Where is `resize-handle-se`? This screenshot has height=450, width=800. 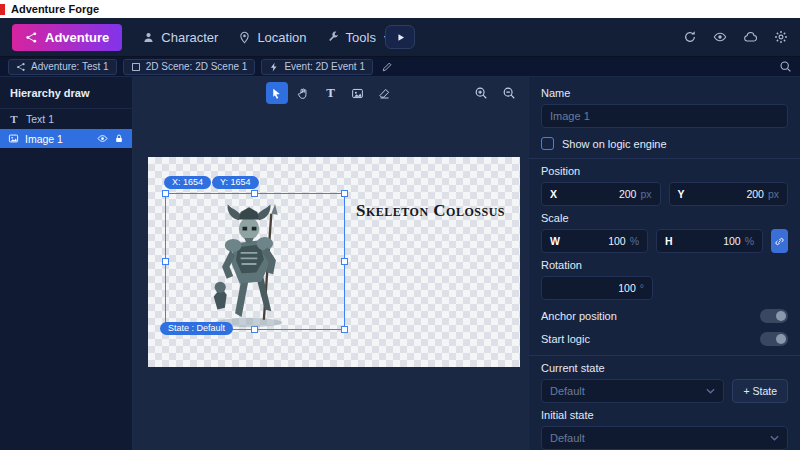 resize-handle-se is located at coordinates (344, 330).